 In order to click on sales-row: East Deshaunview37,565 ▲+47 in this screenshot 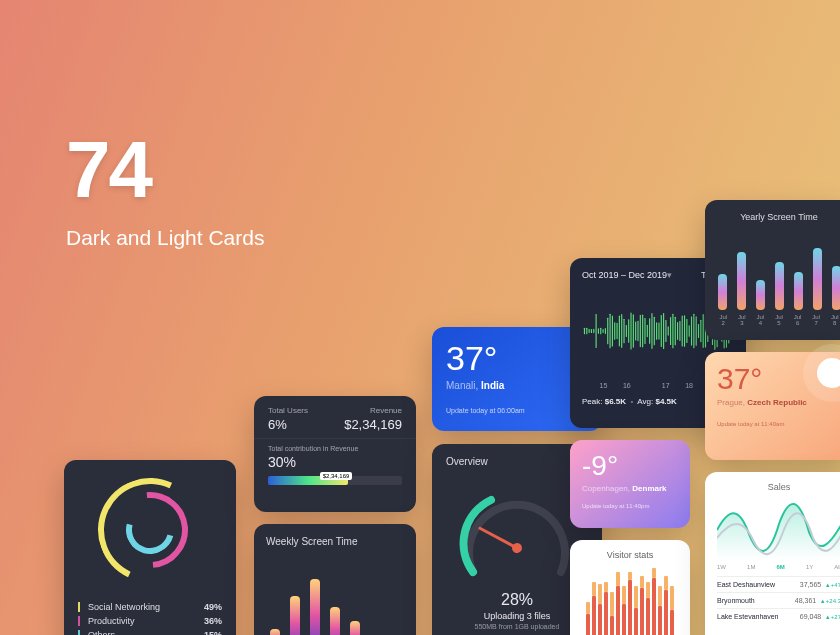, I will do `click(778, 584)`.